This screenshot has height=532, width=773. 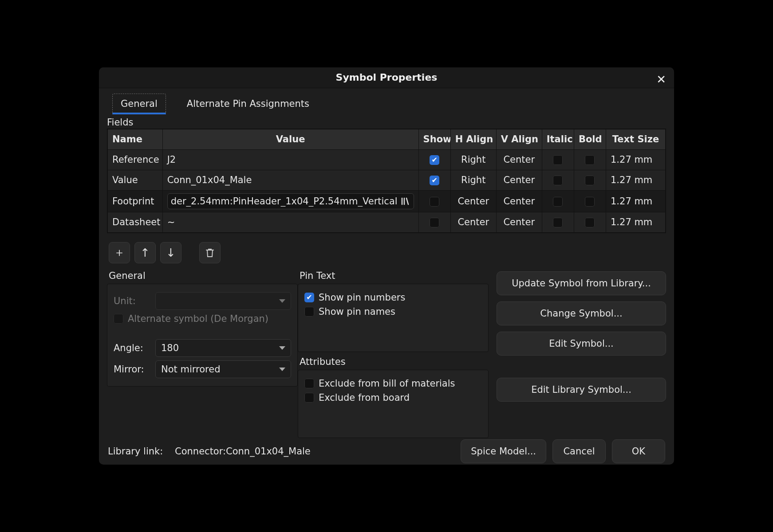 I want to click on move-down-button: ↓, so click(x=171, y=253).